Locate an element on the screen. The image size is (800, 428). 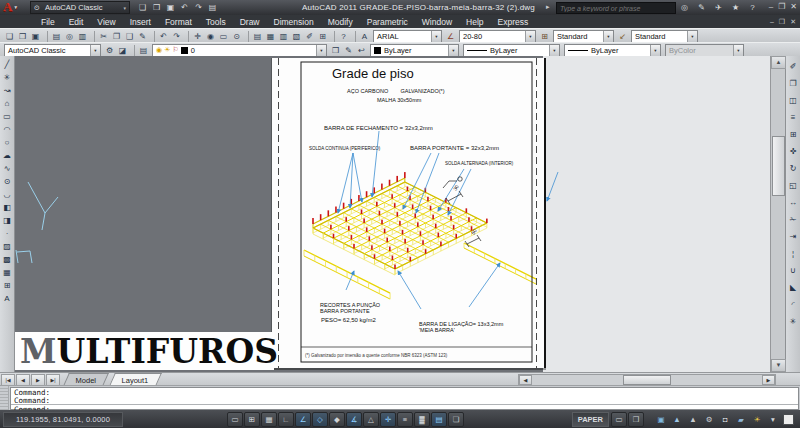
menu-item: Help is located at coordinates (474, 22).